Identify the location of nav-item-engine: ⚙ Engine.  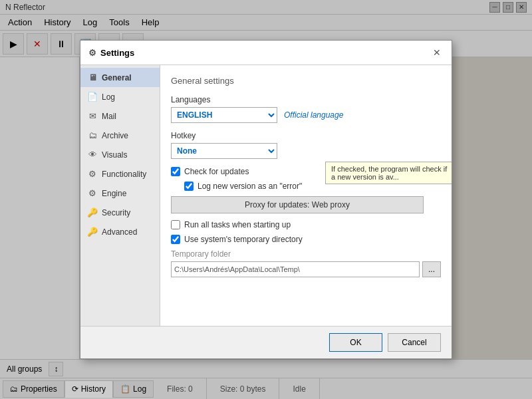
(120, 193).